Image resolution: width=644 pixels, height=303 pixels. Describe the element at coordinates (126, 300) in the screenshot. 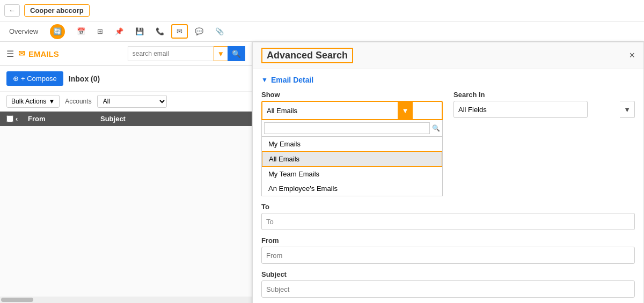

I see `horizontal-scrollbar` at that location.